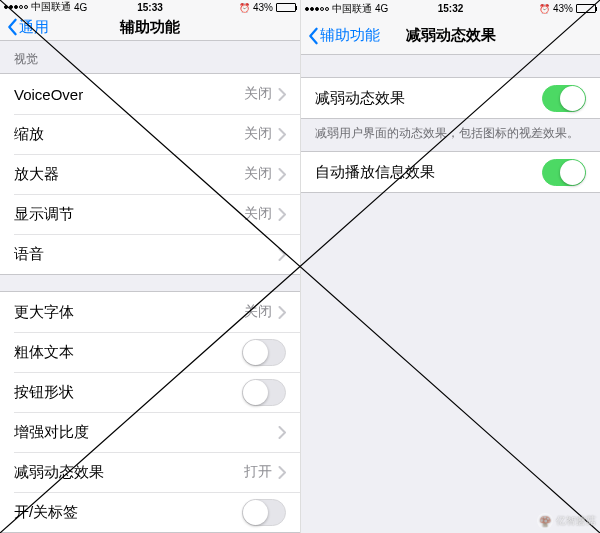 Image resolution: width=600 pixels, height=533 pixels. Describe the element at coordinates (150, 28) in the screenshot. I see `nav-bar: 通用 辅助功能` at that location.